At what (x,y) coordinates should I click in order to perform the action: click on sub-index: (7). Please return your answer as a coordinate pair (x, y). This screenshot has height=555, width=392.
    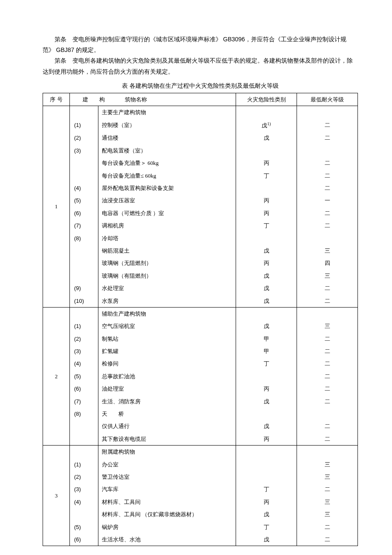
    Looking at the image, I should click on (84, 401).